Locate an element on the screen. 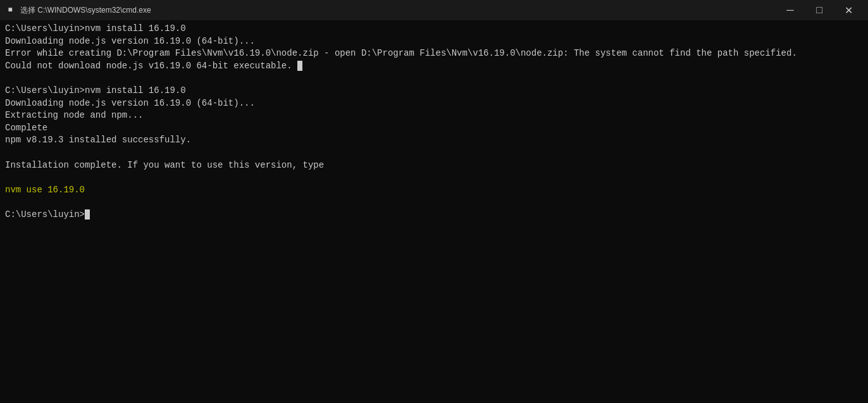 This screenshot has width=868, height=403. cmd-icon: ■ is located at coordinates (10, 10).